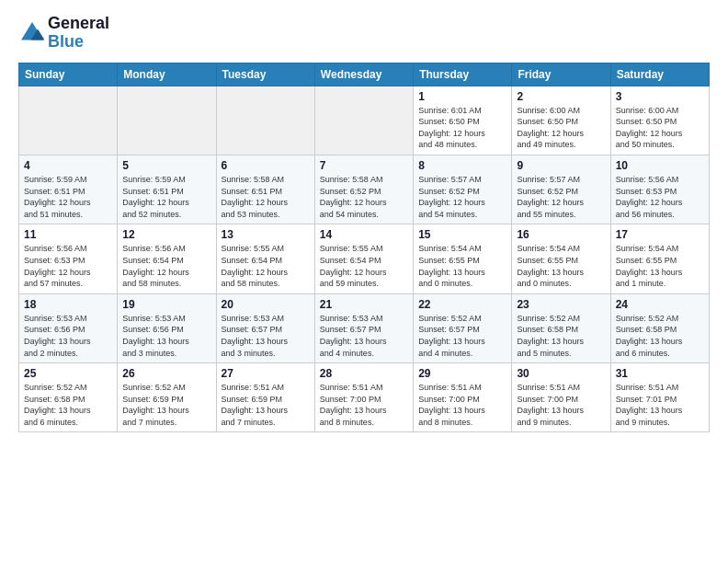 Image resolution: width=728 pixels, height=563 pixels. I want to click on day-number: 21, so click(364, 304).